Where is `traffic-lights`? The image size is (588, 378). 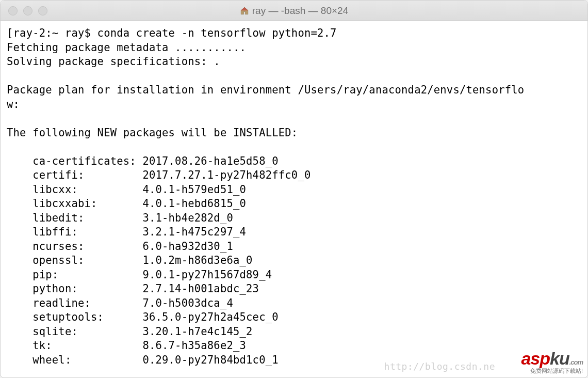 traffic-lights is located at coordinates (24, 11).